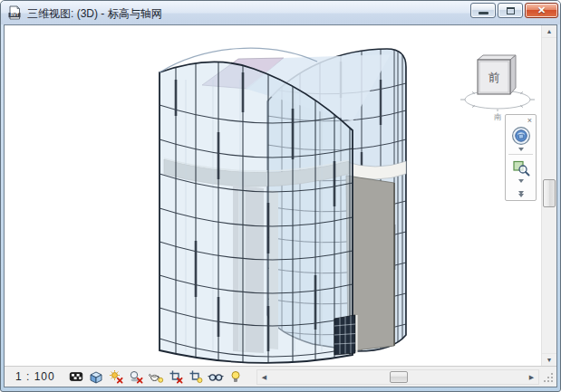 Image resolution: width=561 pixels, height=392 pixels. I want to click on rendering-dialog-button, so click(156, 377).